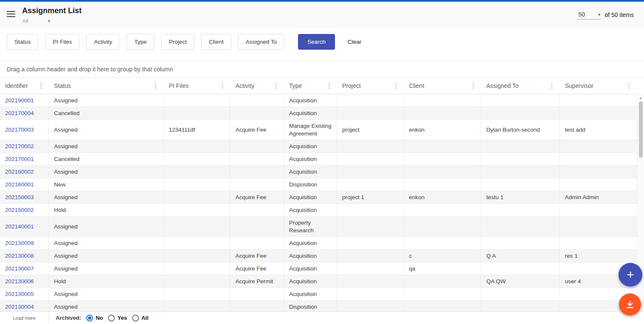  Describe the element at coordinates (322, 69) in the screenshot. I see `group-by-drop-zone: Drag a column header and drop it here to…` at that location.